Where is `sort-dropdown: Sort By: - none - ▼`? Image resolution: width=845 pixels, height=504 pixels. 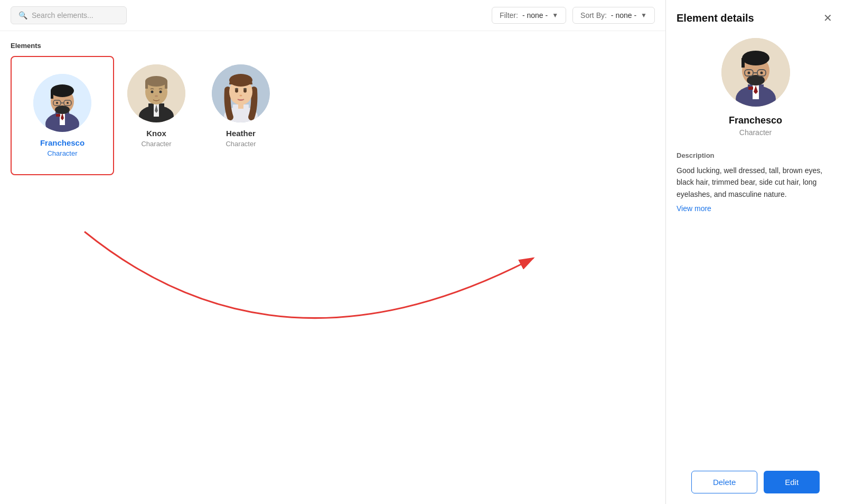
sort-dropdown: Sort By: - none - ▼ is located at coordinates (614, 15).